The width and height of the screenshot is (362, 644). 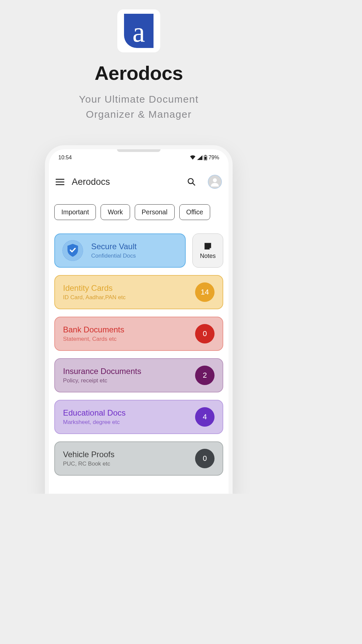 I want to click on category-title: Identity Cards, so click(x=95, y=288).